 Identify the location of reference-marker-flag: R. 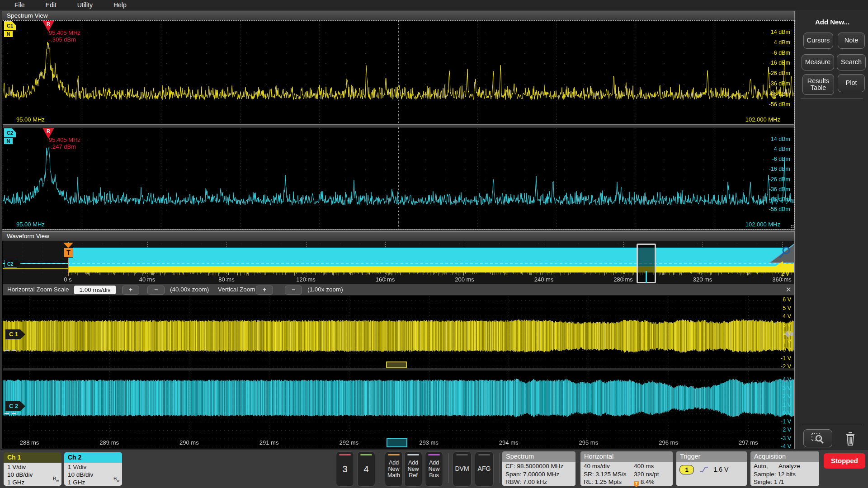
(48, 24).